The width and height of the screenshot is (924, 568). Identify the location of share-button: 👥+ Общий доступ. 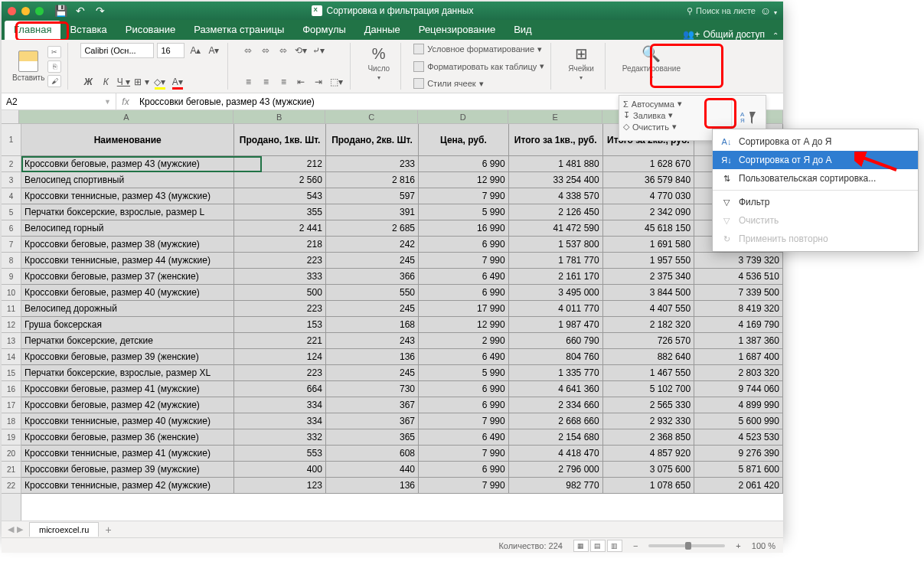
(724, 34).